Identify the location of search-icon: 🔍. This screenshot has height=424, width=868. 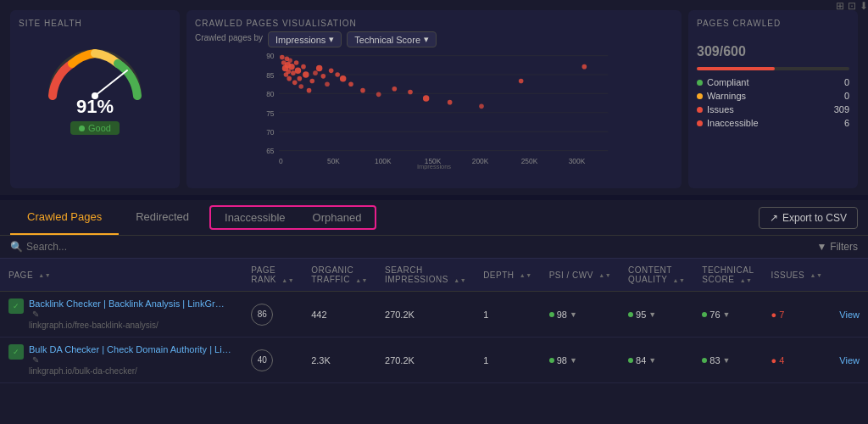
(17, 247).